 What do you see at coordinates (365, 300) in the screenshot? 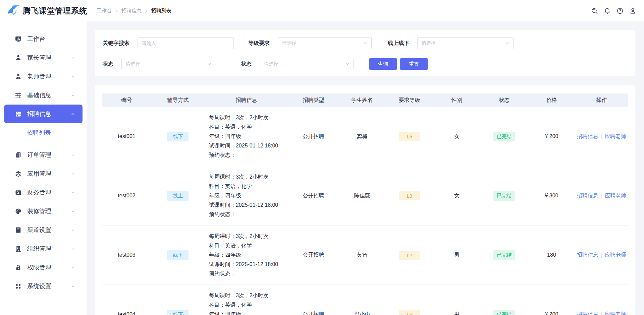
I see `table-row: test004 线下 每周课时：3次，2小时次 科目：英语，化学 年级：四年级 …` at bounding box center [365, 300].